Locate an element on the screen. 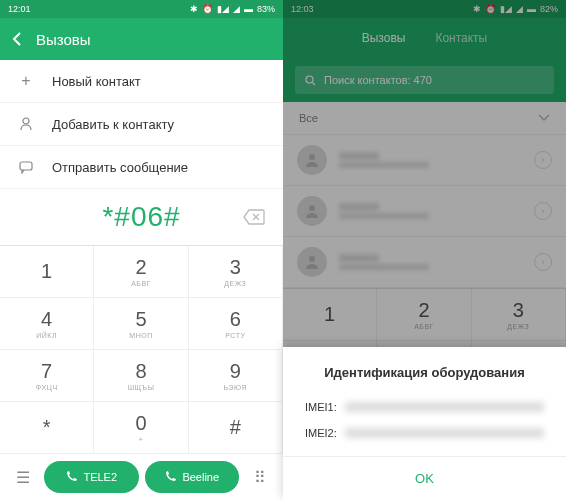 The image size is (566, 500). back-icon is located at coordinates (17, 39).